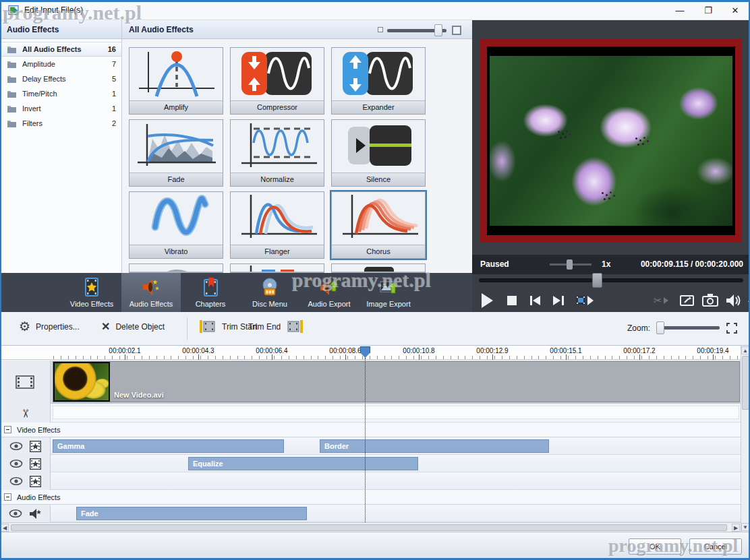 This screenshot has height=560, width=750. I want to click on tab-disc-menu: Disc Menu, so click(270, 292).